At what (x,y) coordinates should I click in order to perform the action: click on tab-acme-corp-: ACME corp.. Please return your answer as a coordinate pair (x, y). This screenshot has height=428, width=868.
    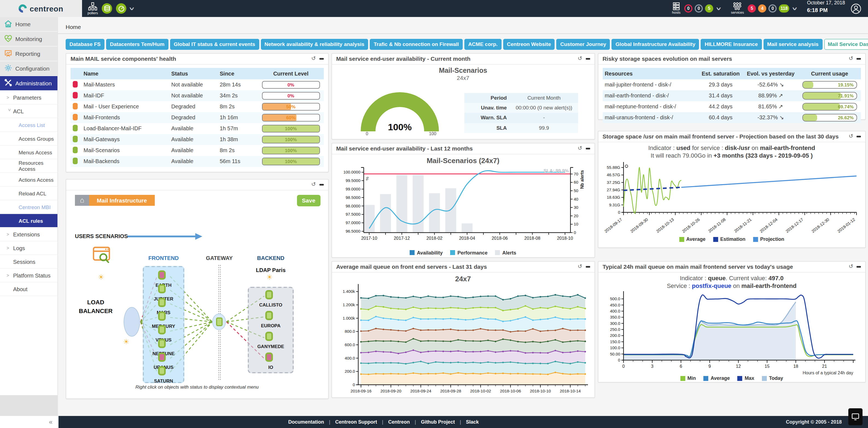
    Looking at the image, I should click on (483, 44).